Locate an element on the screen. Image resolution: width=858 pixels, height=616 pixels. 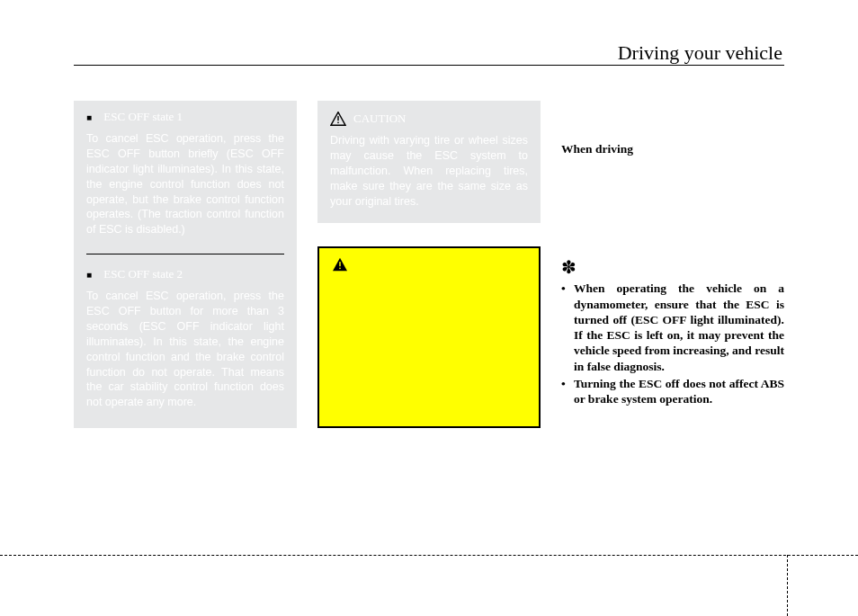
running-header: Driving your vehicle is located at coordinates (700, 53).